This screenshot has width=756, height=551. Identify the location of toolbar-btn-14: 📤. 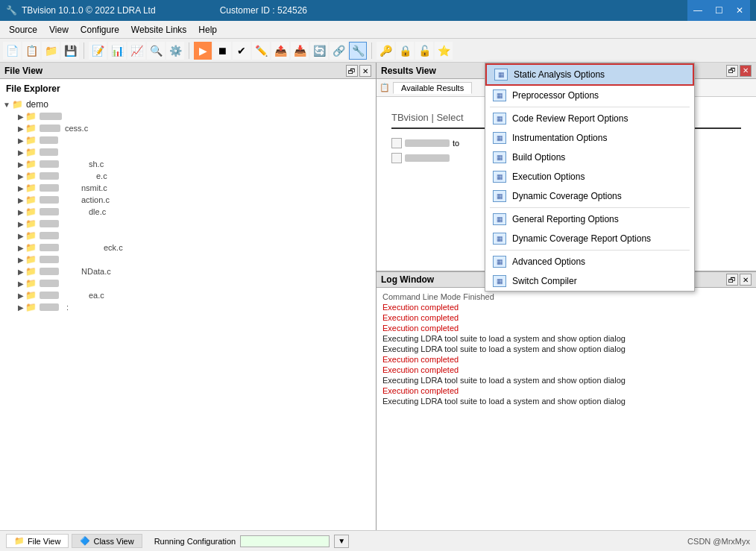
(280, 51).